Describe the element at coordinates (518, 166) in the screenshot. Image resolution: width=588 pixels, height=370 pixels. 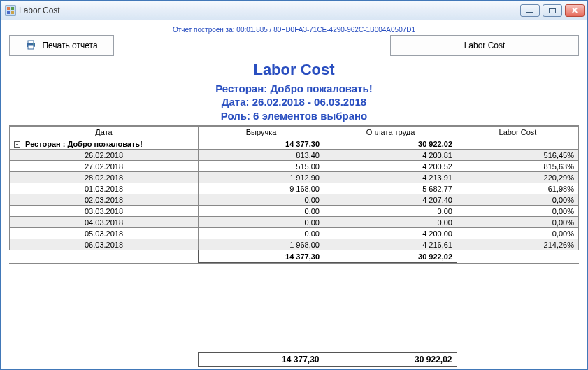
I see `cell-labor_cost: 815,63%` at that location.